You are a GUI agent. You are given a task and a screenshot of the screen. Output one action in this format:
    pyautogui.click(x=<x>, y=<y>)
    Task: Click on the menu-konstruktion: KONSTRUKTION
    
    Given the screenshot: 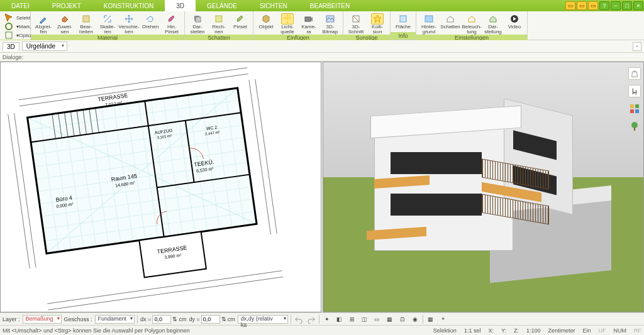 What is the action you would take?
    pyautogui.click(x=128, y=6)
    